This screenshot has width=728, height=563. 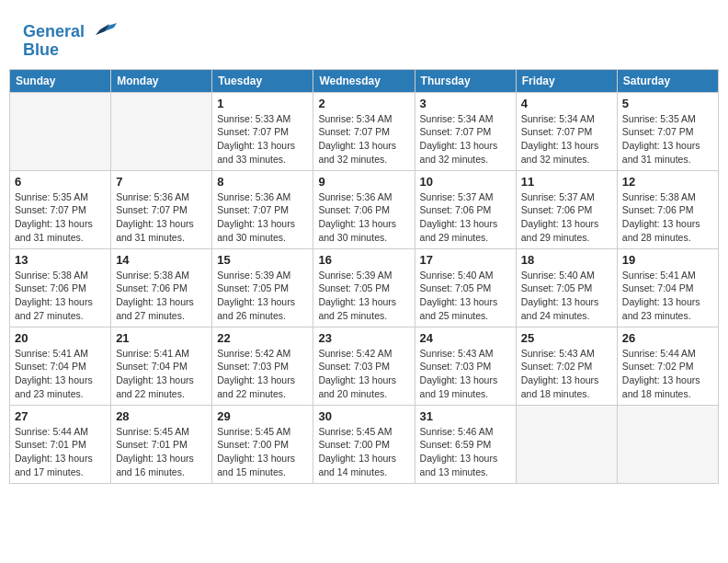 I want to click on day-number: 17, so click(x=465, y=259).